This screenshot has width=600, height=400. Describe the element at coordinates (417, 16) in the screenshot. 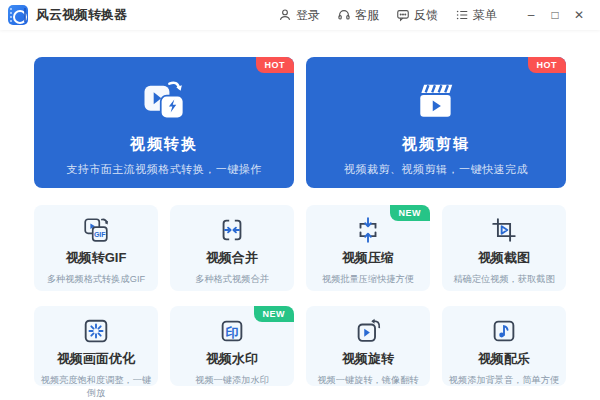

I see `feedback-button: 反馈` at that location.